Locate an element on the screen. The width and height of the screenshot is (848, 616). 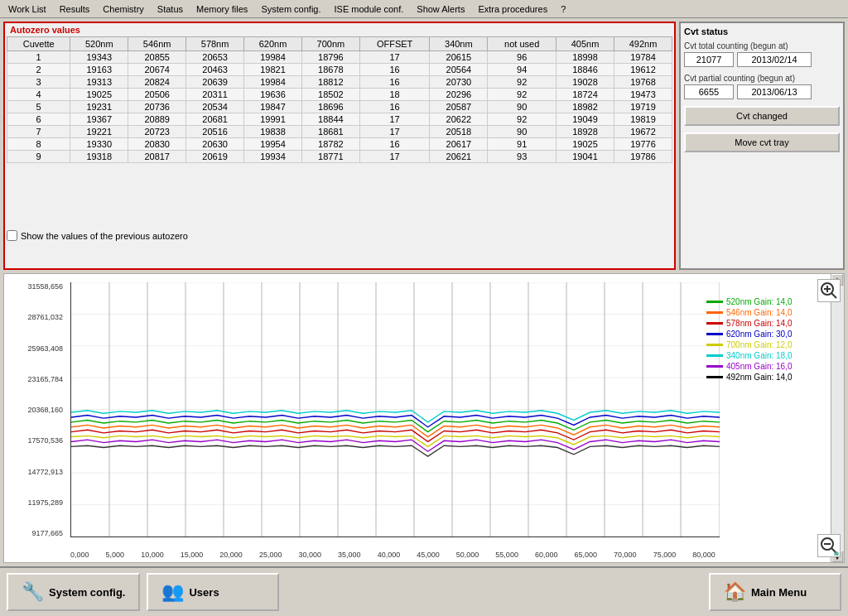
table-cell: 6 is located at coordinates (39, 119).